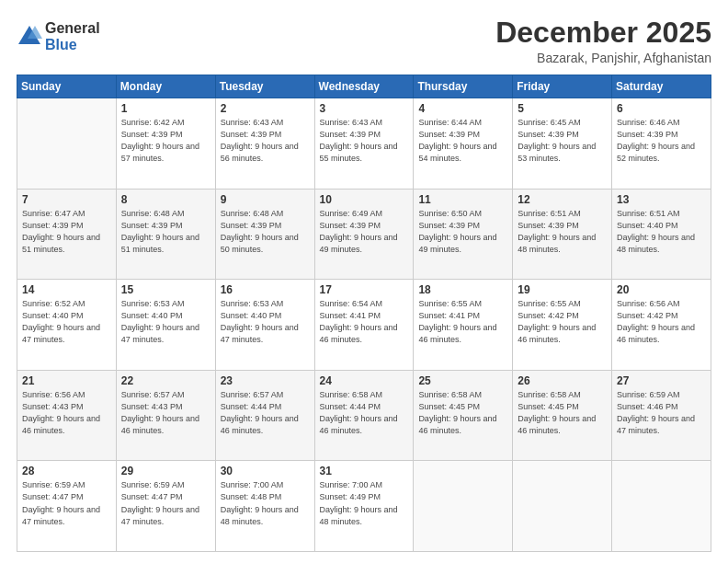  What do you see at coordinates (656, 140) in the screenshot?
I see `day-info: Sunrise: 6:46 AMSunset: 4:39 PMDaylight:…` at bounding box center [656, 140].